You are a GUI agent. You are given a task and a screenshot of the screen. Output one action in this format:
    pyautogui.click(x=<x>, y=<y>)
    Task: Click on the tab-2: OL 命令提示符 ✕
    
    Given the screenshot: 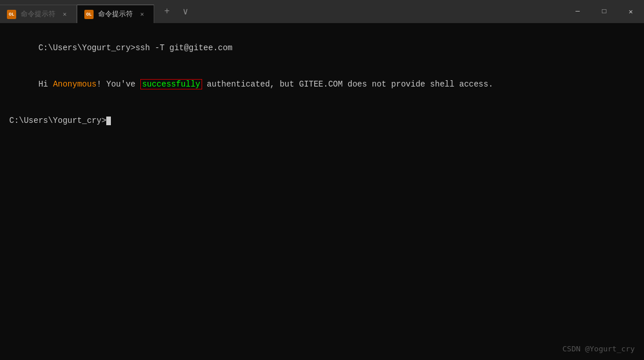 What is the action you would take?
    pyautogui.click(x=116, y=14)
    